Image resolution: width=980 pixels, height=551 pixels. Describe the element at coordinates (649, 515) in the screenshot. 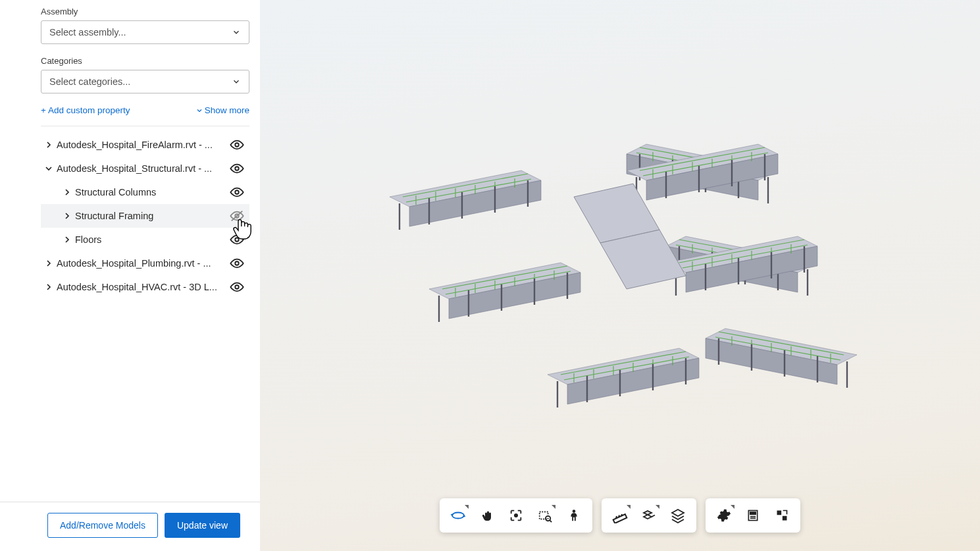

I see `explode-icon` at that location.